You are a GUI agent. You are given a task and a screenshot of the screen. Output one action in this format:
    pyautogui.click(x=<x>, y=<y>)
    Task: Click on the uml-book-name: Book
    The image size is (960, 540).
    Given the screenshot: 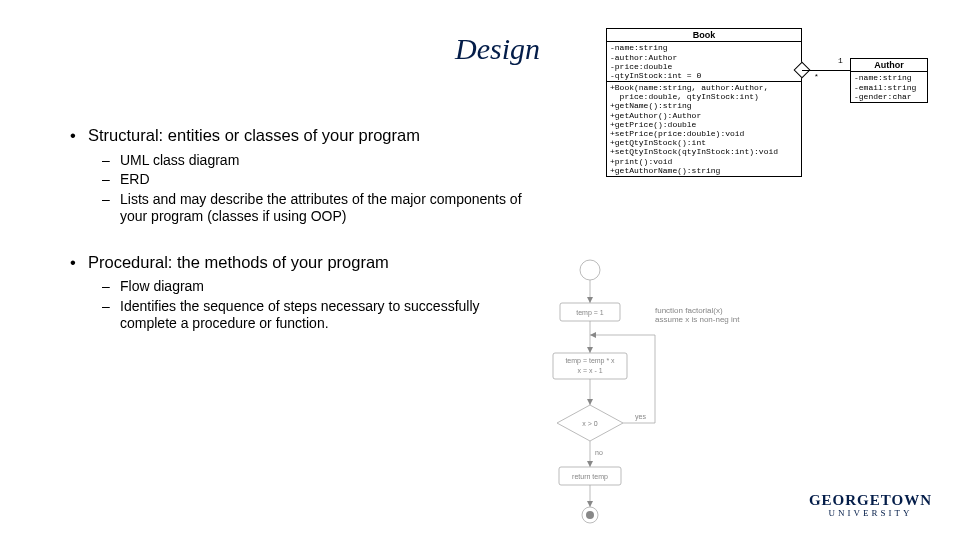 What is the action you would take?
    pyautogui.click(x=704, y=36)
    